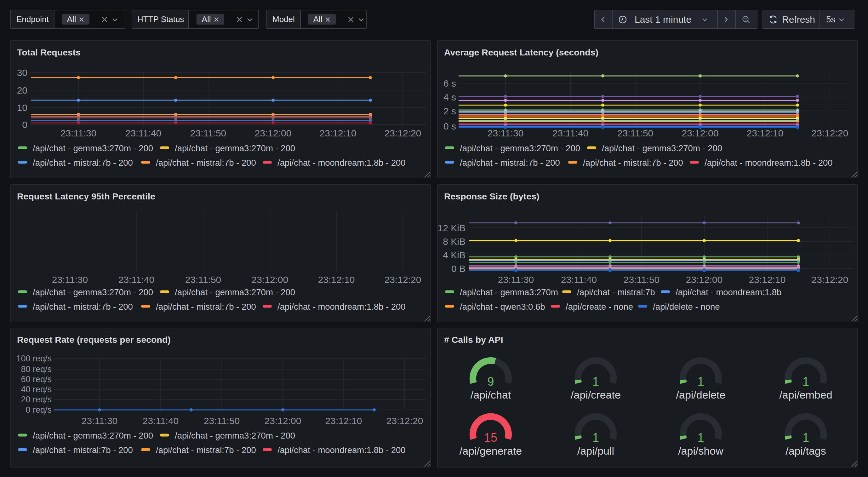 The image size is (868, 477). What do you see at coordinates (22, 90) in the screenshot?
I see `svg-text: 20` at bounding box center [22, 90].